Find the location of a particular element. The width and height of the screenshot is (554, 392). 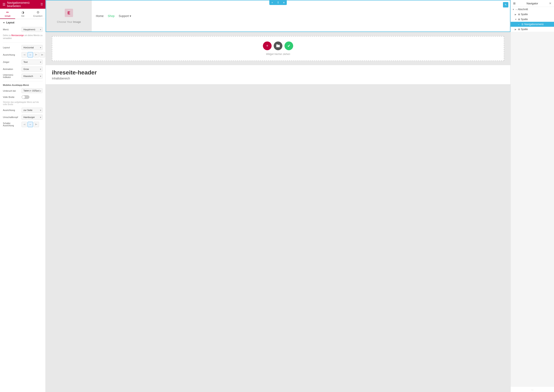

align-center-btn: ↔ is located at coordinates (30, 55).